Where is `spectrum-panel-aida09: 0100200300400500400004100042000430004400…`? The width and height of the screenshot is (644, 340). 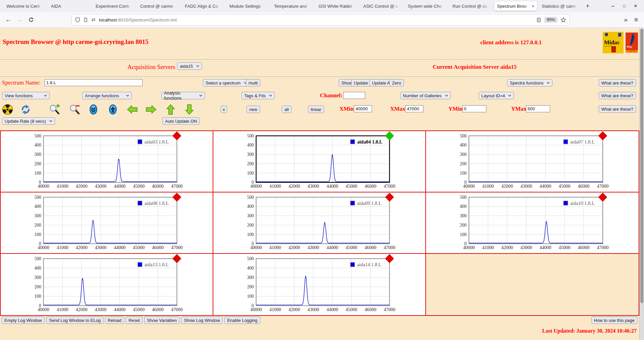
spectrum-panel-aida09: 0100200300400500400004100042000430004400… is located at coordinates (320, 223).